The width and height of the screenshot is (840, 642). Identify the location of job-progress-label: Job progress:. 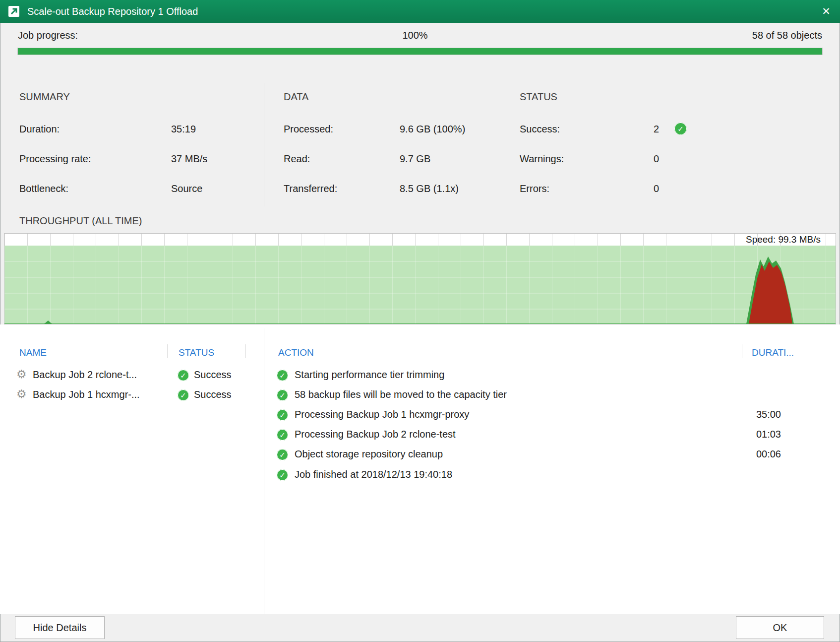
(48, 36).